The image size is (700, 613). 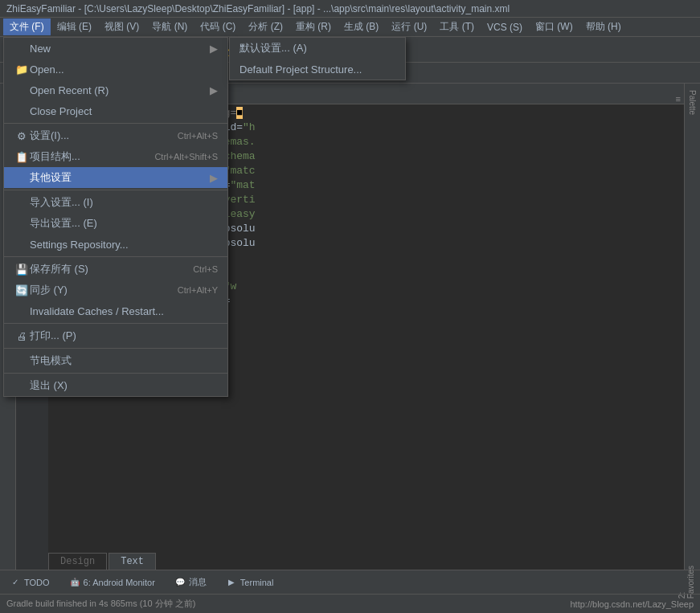 I want to click on project-structure-shortcut: Ctrl+Alt+Shift+S, so click(x=186, y=157).